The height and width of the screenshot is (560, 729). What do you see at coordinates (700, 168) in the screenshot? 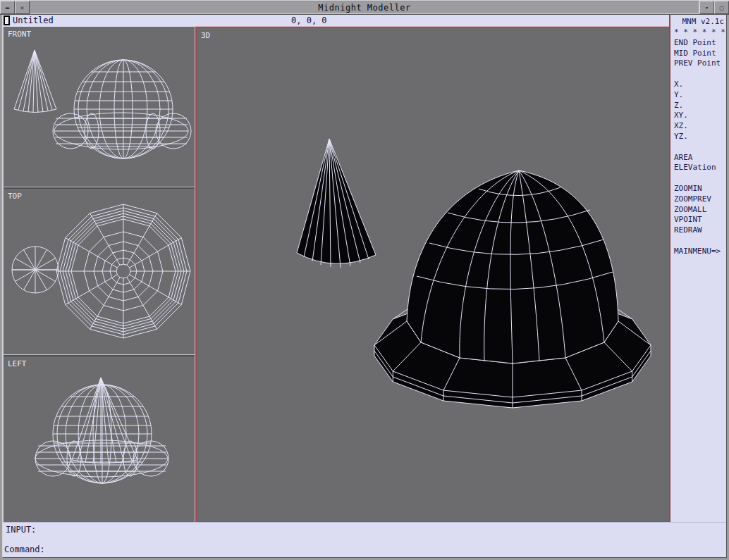
I see `menu-item: ELEVation` at bounding box center [700, 168].